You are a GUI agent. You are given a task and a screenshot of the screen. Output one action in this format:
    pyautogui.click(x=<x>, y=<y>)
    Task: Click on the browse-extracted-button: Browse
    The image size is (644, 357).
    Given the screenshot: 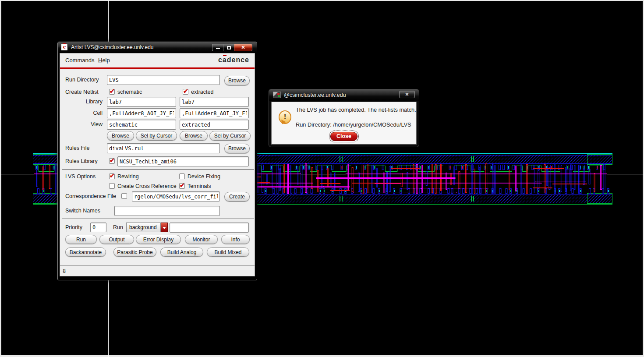 What is the action you would take?
    pyautogui.click(x=194, y=136)
    